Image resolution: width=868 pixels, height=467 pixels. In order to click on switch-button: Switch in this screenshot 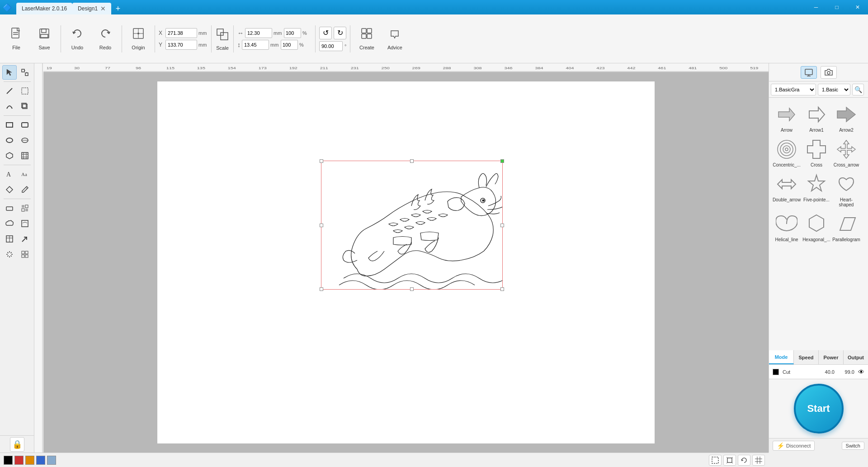, I will do `click(853, 446)`.